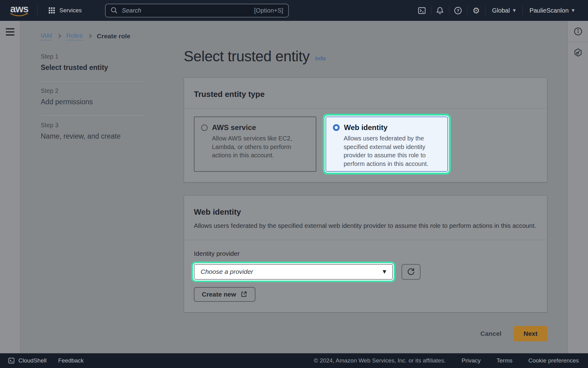 The width and height of the screenshot is (588, 368). Describe the element at coordinates (366, 226) in the screenshot. I see `card-description: Allows users federated by the specified …` at that location.